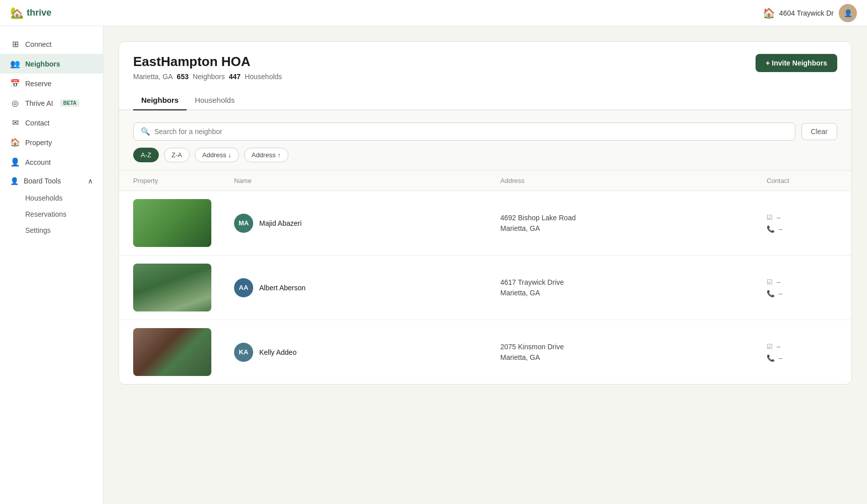 This screenshot has width=867, height=504. I want to click on neighbor-name-cell-3: KA Kelly Addeo, so click(367, 352).